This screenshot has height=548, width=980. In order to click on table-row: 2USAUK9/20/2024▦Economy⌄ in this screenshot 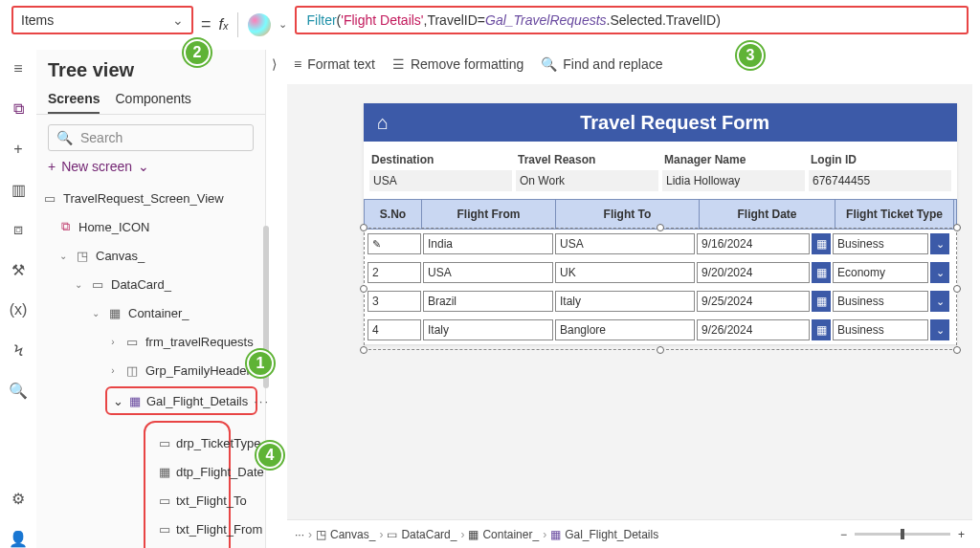, I will do `click(660, 273)`.